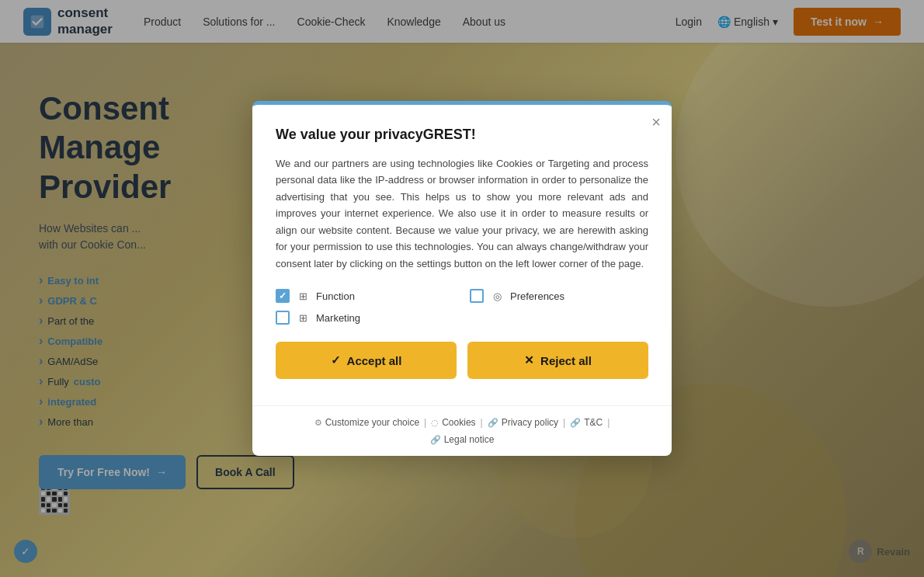  What do you see at coordinates (462, 135) in the screenshot?
I see `modal-title: We value your privacyGREST!` at bounding box center [462, 135].